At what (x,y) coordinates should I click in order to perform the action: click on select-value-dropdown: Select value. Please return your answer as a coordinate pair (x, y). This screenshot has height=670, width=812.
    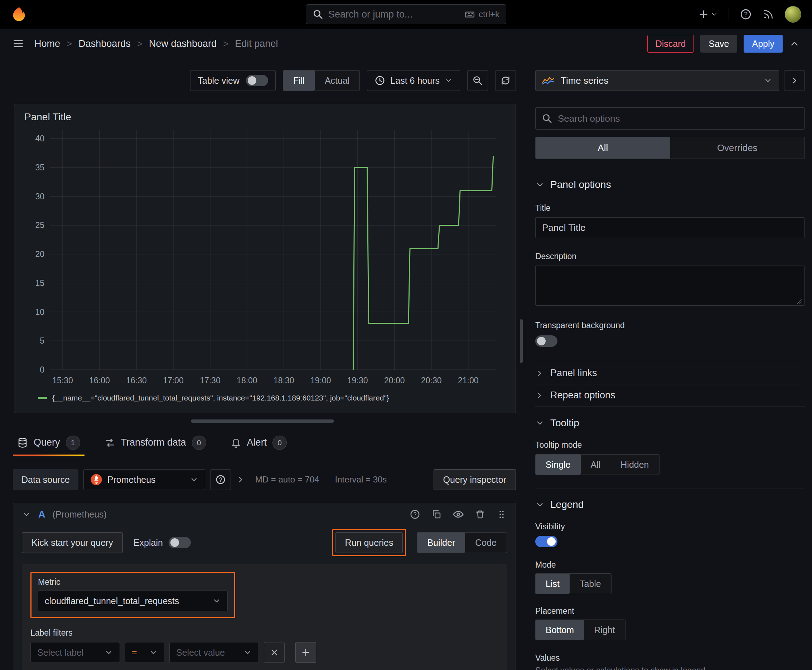
    Looking at the image, I should click on (214, 652).